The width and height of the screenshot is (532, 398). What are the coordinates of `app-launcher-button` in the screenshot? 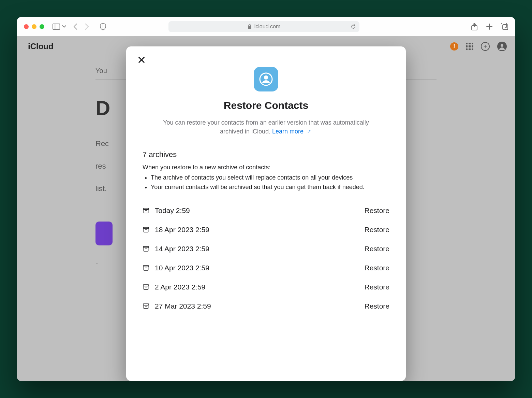 It's located at (470, 46).